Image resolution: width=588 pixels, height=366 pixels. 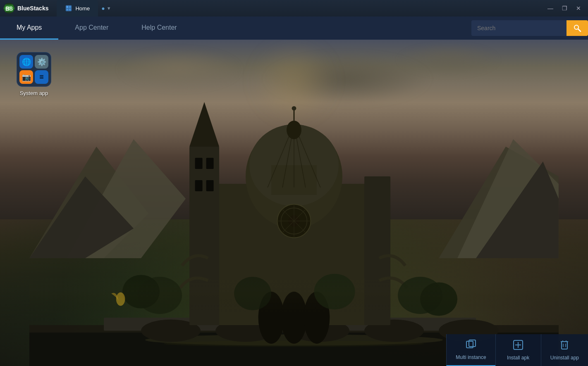 What do you see at coordinates (34, 74) in the screenshot?
I see `system-app-icon: 🌐 ⚙️ 📷 ≡ System app` at bounding box center [34, 74].